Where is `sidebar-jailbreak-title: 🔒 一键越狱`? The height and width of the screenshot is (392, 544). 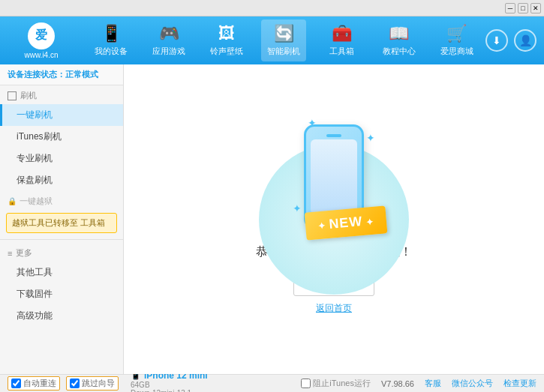
sidebar-jailbreak-title: 🔒 一键越狱 is located at coordinates (62, 201).